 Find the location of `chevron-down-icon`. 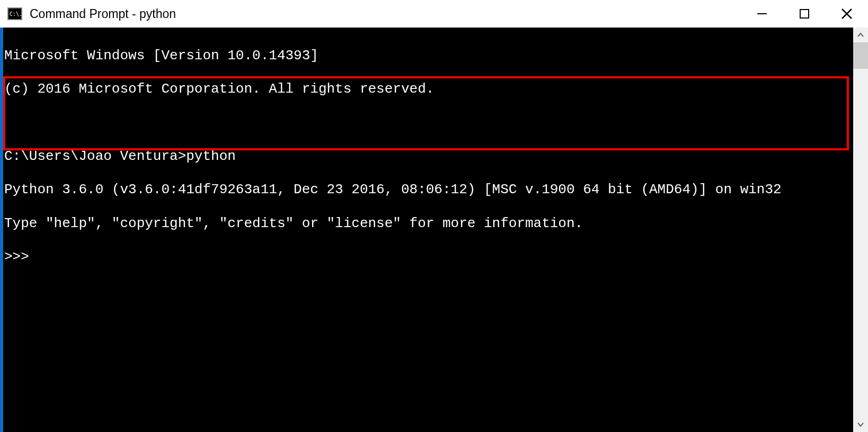

chevron-down-icon is located at coordinates (861, 425).